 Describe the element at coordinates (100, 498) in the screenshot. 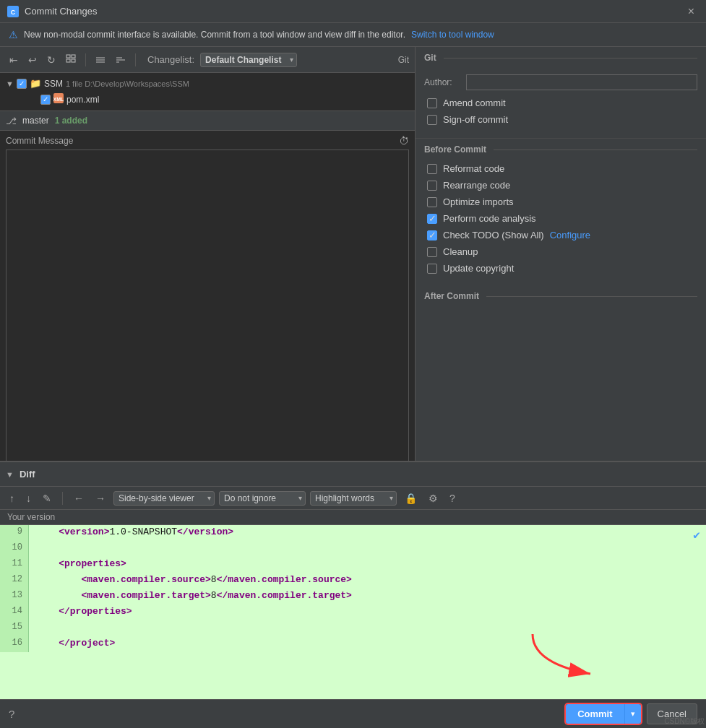

I see `next-change-button: →` at that location.